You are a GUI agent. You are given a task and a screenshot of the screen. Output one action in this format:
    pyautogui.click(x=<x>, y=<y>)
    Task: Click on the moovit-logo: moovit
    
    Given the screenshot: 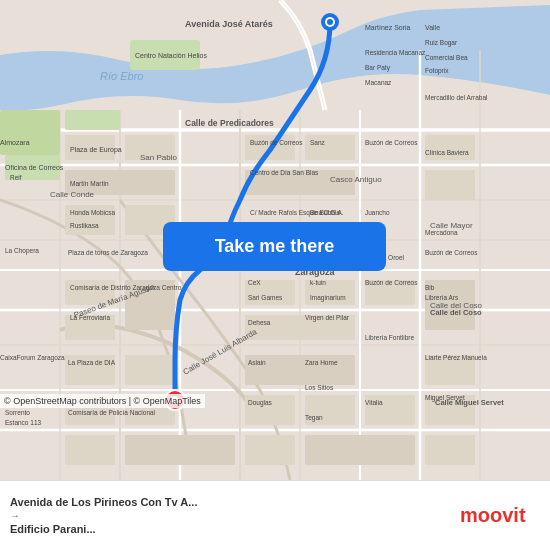 What is the action you would take?
    pyautogui.click(x=500, y=515)
    